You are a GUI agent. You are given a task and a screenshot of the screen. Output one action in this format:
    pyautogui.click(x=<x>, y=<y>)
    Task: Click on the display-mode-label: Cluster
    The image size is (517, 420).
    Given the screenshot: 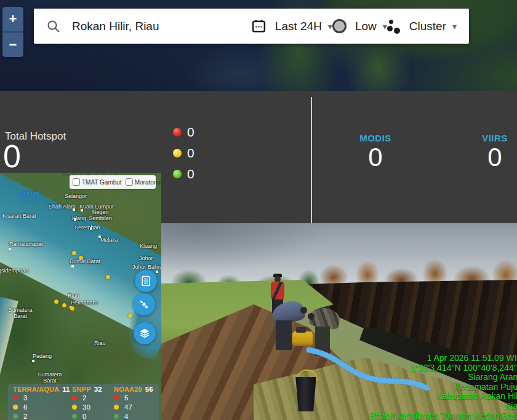 What is the action you would take?
    pyautogui.click(x=428, y=26)
    